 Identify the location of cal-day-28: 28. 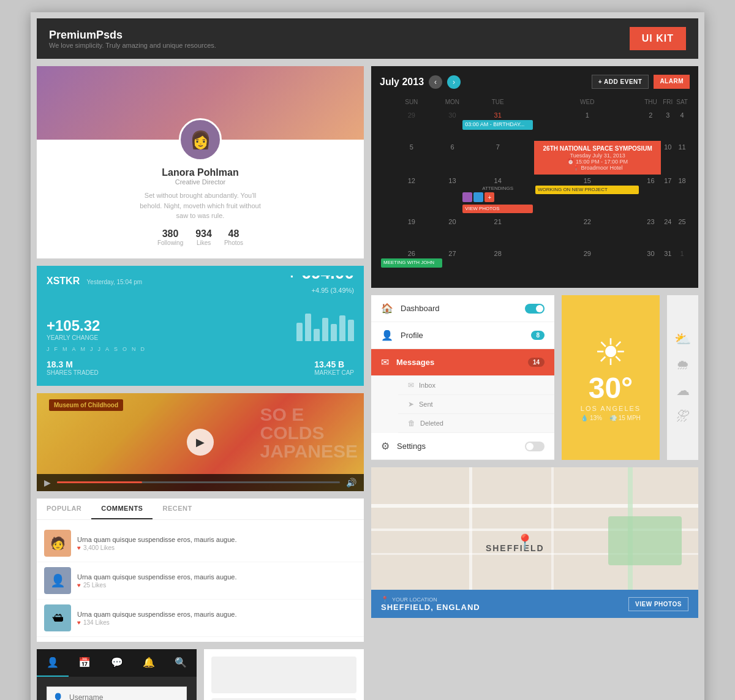
(497, 263).